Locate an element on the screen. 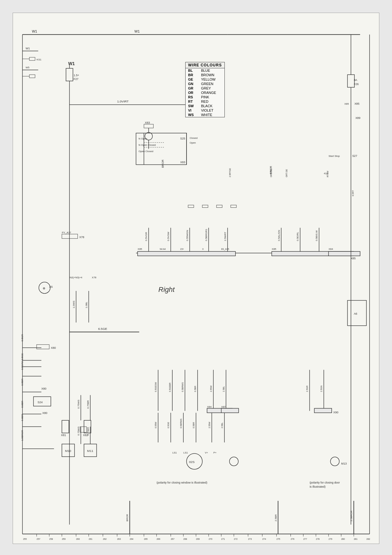  x80-label: X80 is located at coordinates (53, 348).